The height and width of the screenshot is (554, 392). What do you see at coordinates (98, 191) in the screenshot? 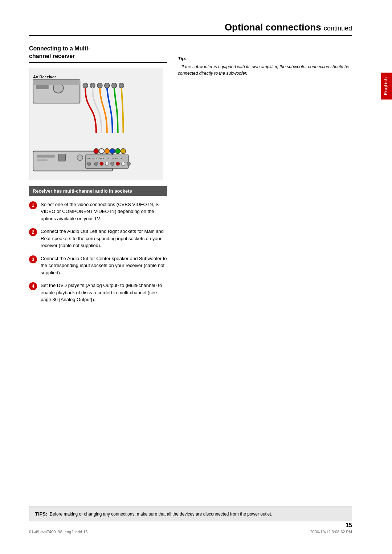
I see `subheading-bar: Receiver has multi-channel audio In sock…` at bounding box center [98, 191].